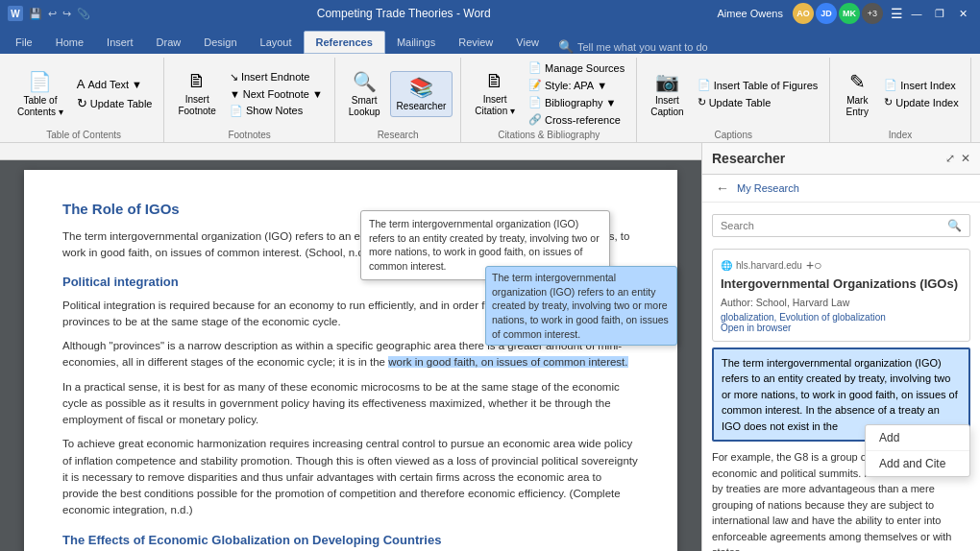  What do you see at coordinates (723, 188) in the screenshot?
I see `researcher-back-button: ←` at bounding box center [723, 188].